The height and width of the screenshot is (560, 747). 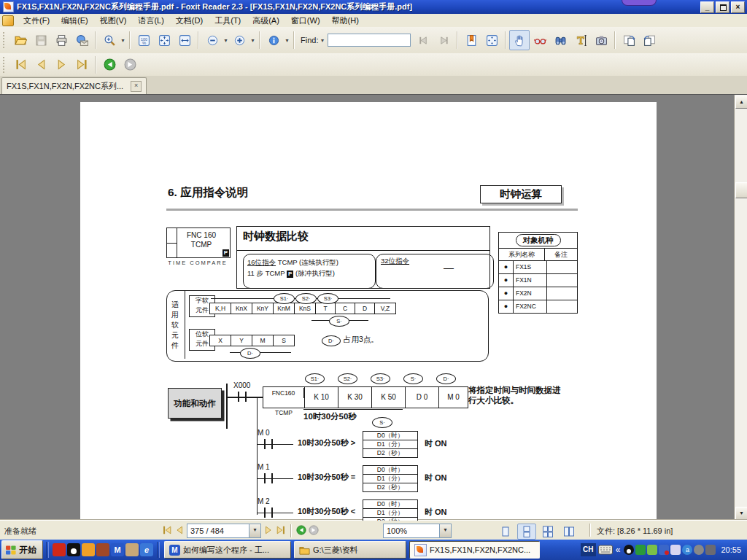 I want to click on continuous-view-button, so click(x=527, y=532).